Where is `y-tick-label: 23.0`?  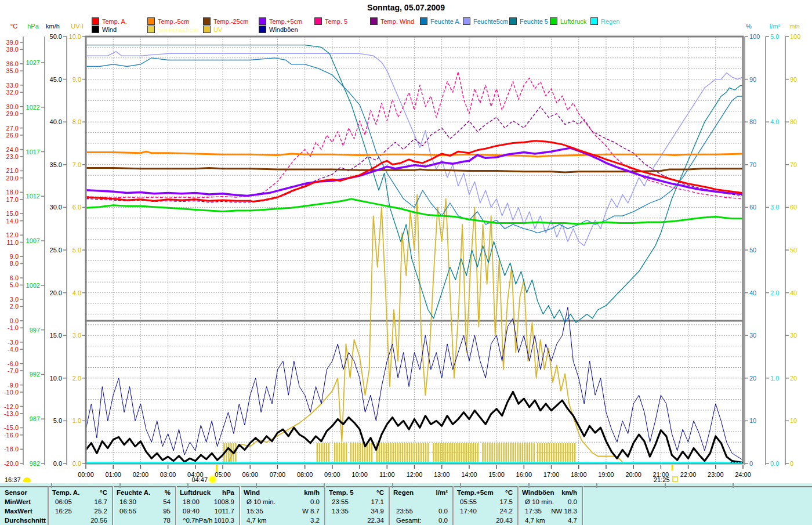
y-tick-label: 23.0 is located at coordinates (13, 157).